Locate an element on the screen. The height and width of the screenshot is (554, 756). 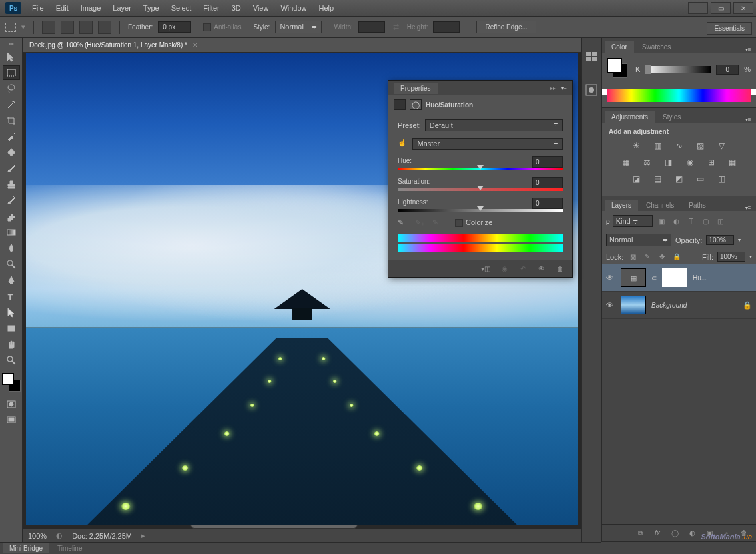
adjustment-thumb: ▦ is located at coordinates (633, 278).